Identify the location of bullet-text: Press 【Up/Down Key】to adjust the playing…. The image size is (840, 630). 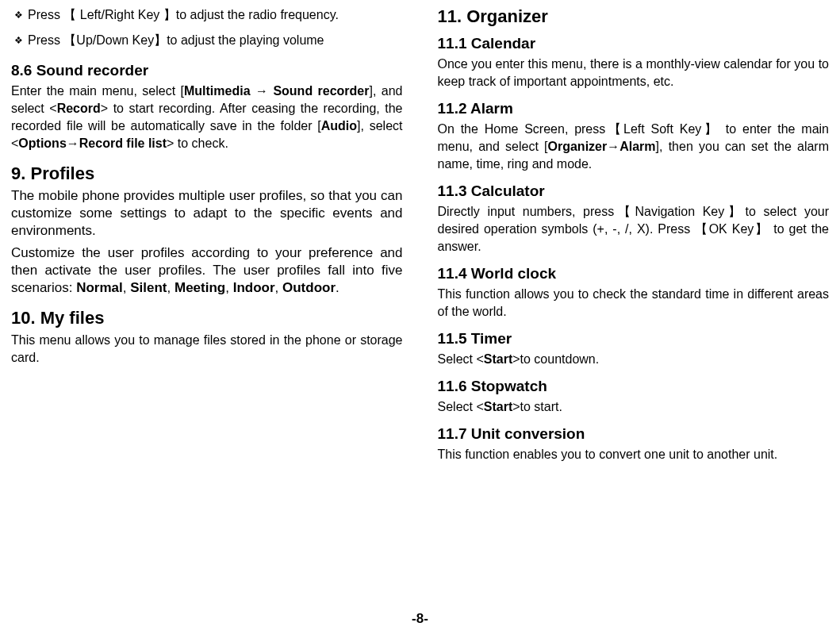
(216, 40).